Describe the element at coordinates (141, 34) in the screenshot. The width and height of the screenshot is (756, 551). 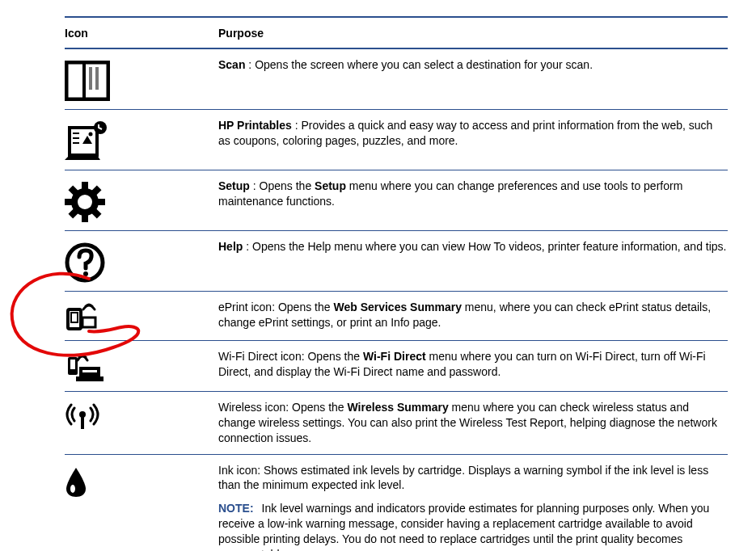
I see `header-icon: Icon` at that location.